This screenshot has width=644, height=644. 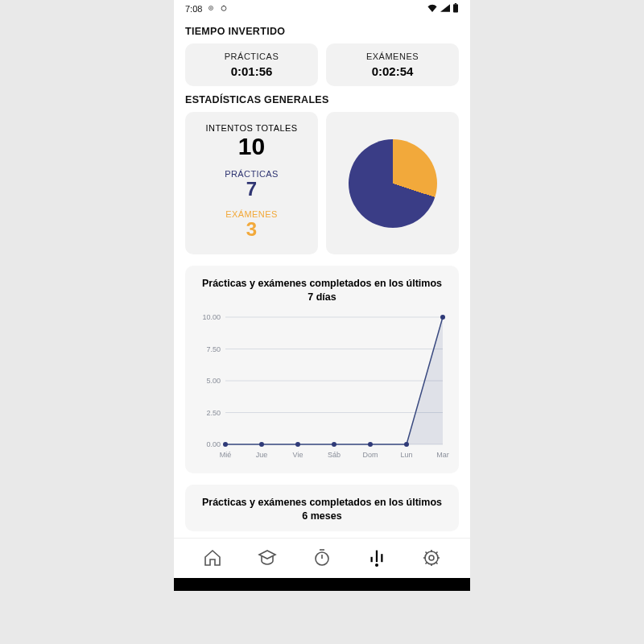 I want to click on svg-text: 5.00, so click(x=213, y=381).